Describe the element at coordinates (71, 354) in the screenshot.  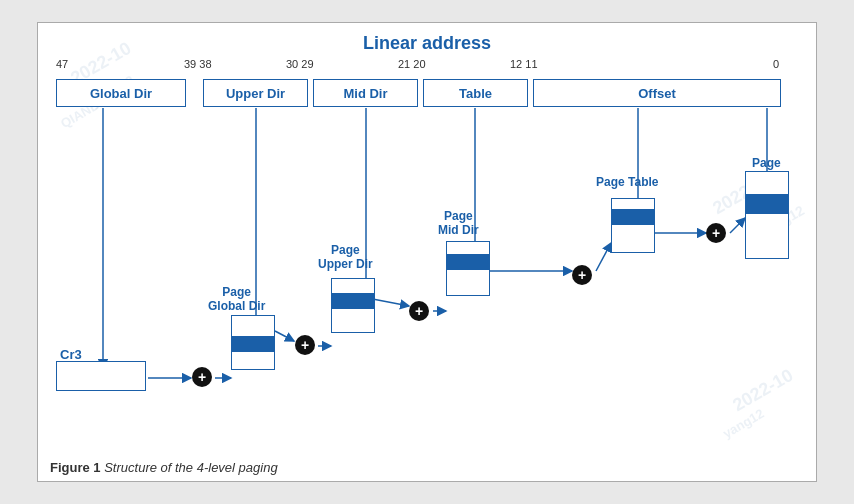
I see `cr3-label: Cr3` at that location.